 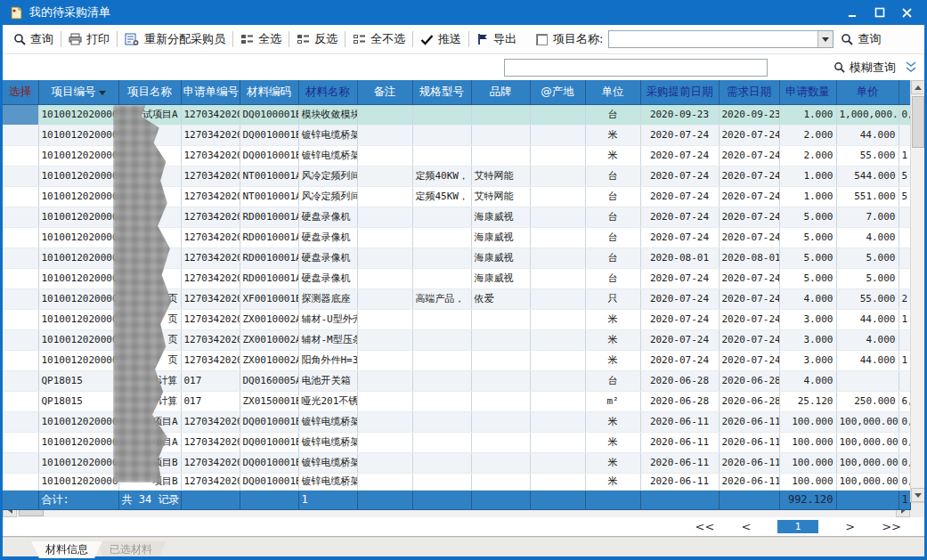 I want to click on column-header-qty: 申请数量, so click(x=808, y=93).